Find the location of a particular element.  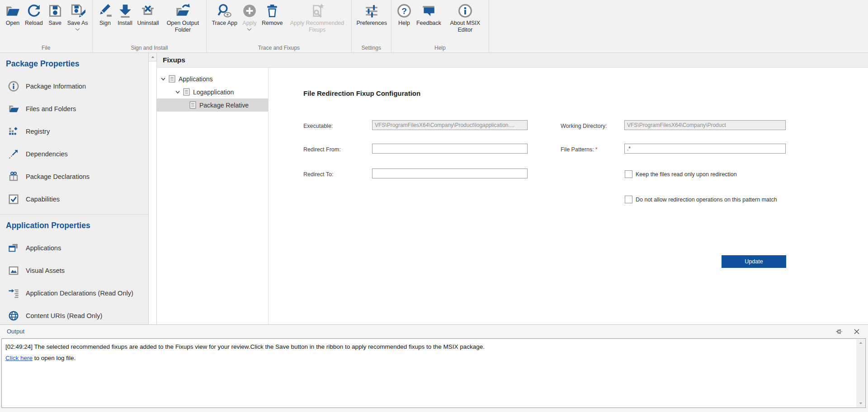

redirect-from-input is located at coordinates (450, 149).